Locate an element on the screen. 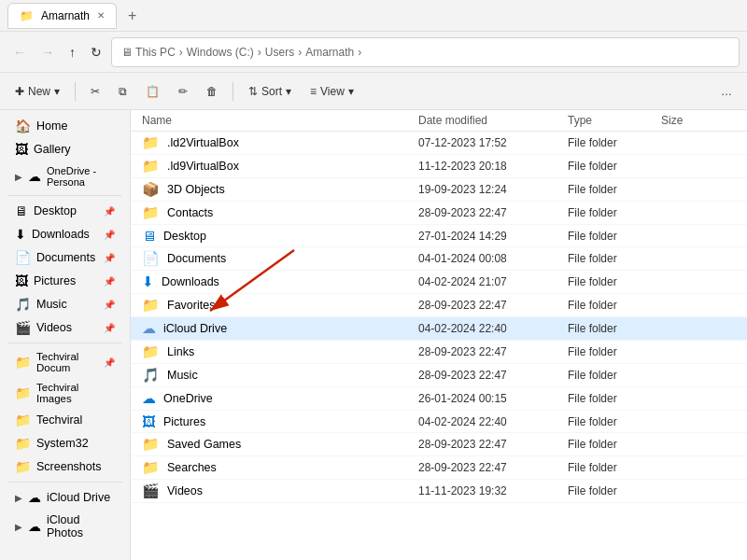 This screenshot has height=560, width=747. music-icon: 🎵 is located at coordinates (22, 304).